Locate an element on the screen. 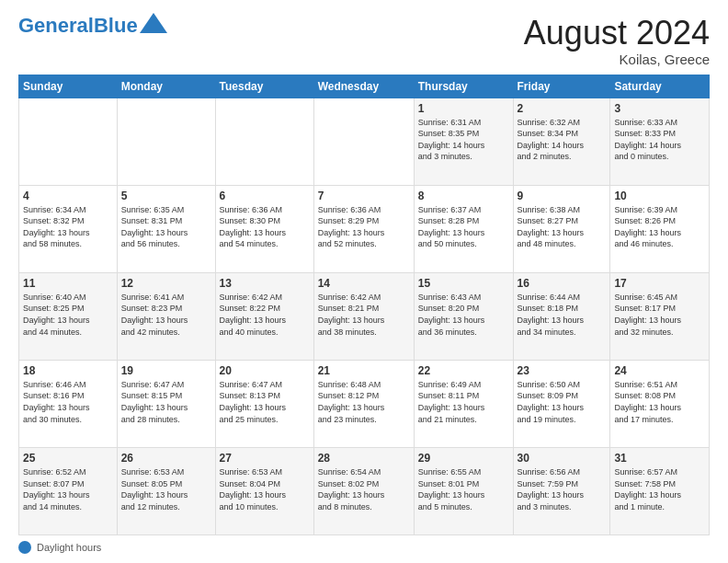 The width and height of the screenshot is (728, 563). day-info: Sunrise: 6:33 AM Sunset: 8:33 PM Dayligh… is located at coordinates (660, 140).